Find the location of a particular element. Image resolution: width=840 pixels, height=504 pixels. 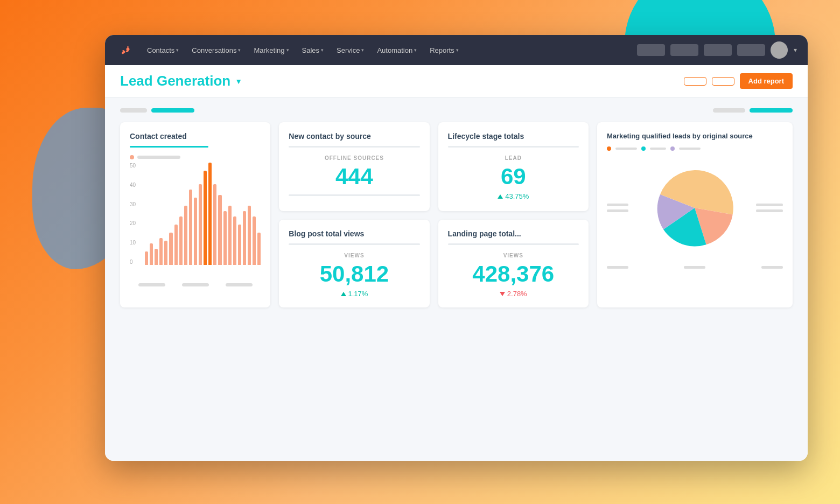

landing-views-label: VIEWS is located at coordinates (514, 255).